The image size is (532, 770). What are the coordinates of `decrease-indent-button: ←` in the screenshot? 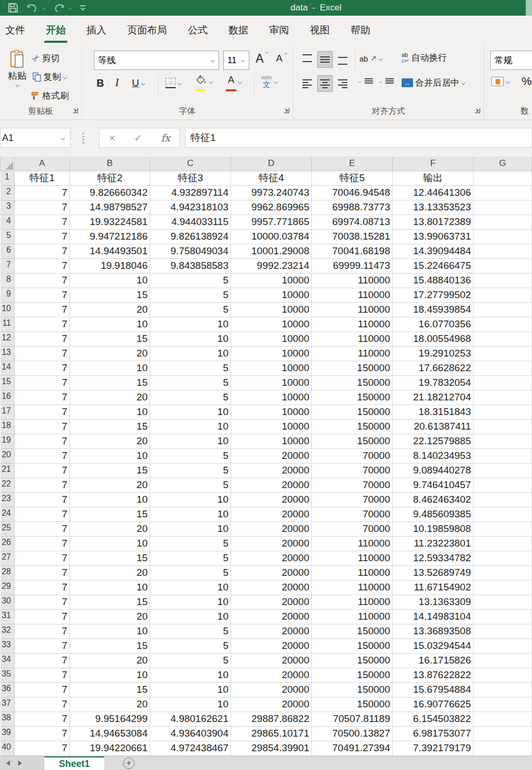 It's located at (365, 81).